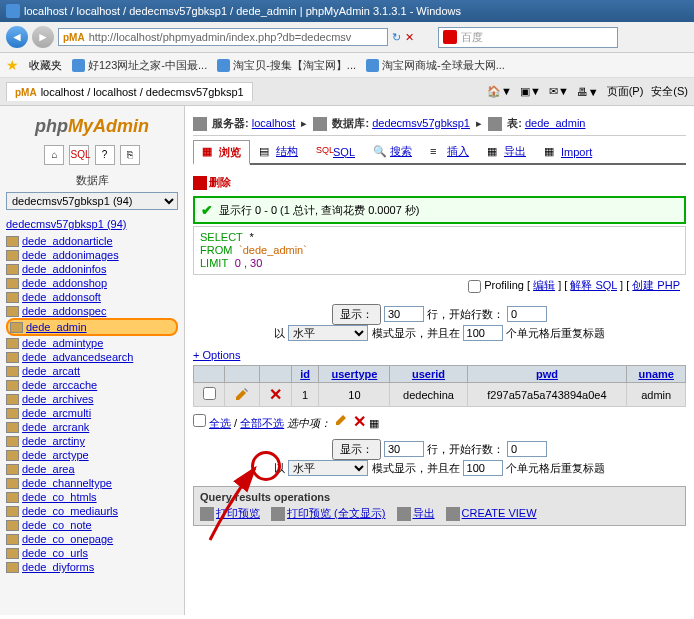 The image size is (694, 619). Describe the element at coordinates (212, 182) in the screenshot. I see `delete-button: 删除` at that location.